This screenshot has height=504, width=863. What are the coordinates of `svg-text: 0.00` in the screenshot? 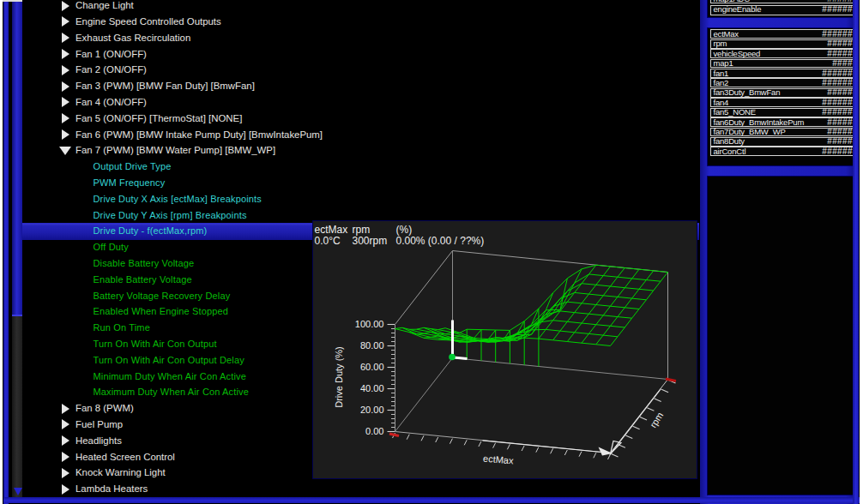 It's located at (374, 431).